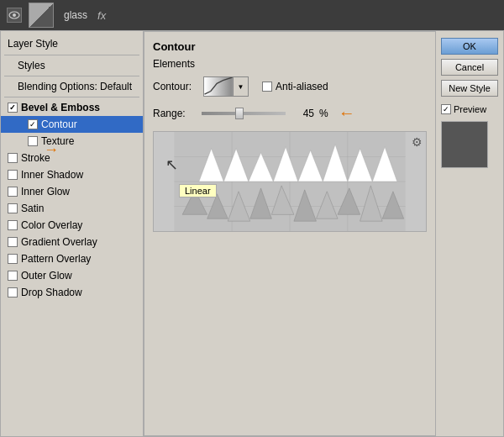  I want to click on gradient-overlay-checkbox, so click(13, 242).